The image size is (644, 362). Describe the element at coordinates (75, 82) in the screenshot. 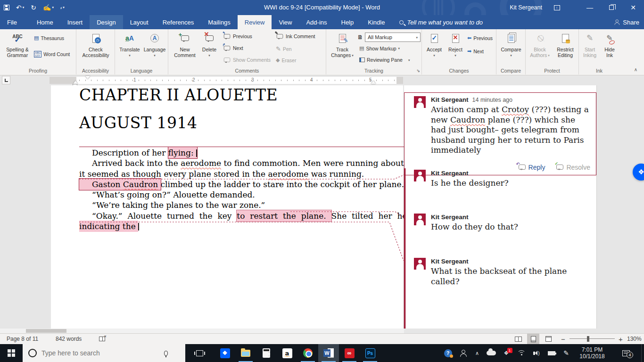

I see `hanging-indent-marker` at that location.